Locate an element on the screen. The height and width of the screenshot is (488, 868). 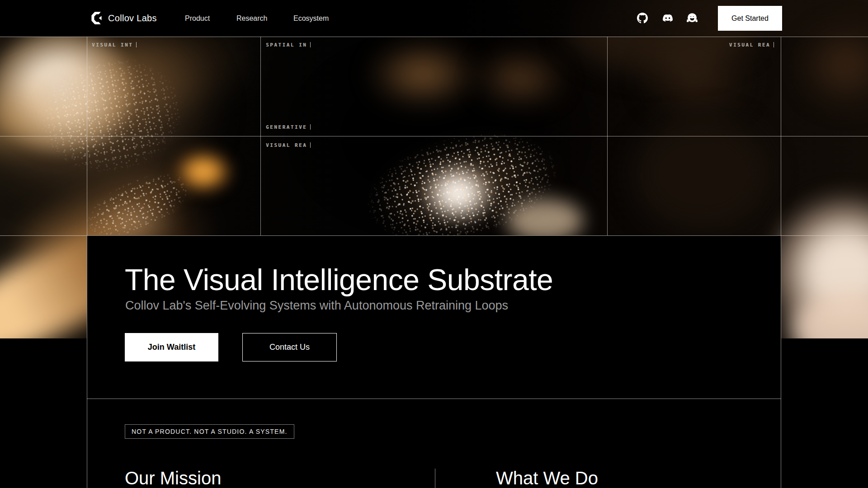
grid-line-horizontal-bottom is located at coordinates (434, 236).